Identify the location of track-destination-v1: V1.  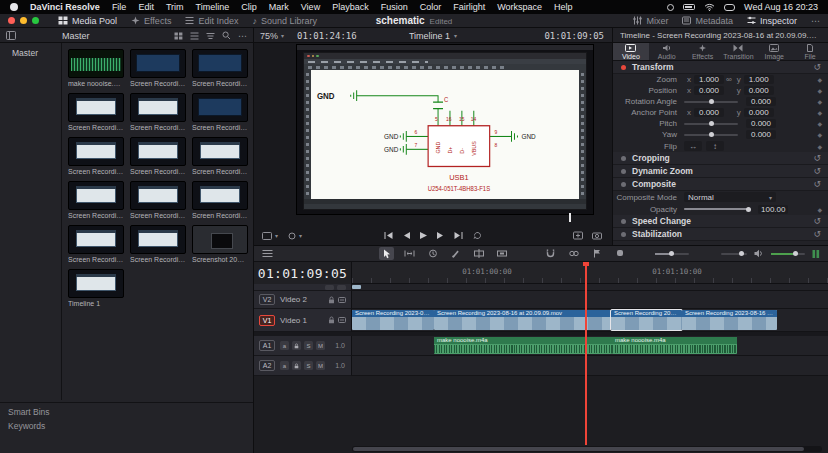
(267, 320).